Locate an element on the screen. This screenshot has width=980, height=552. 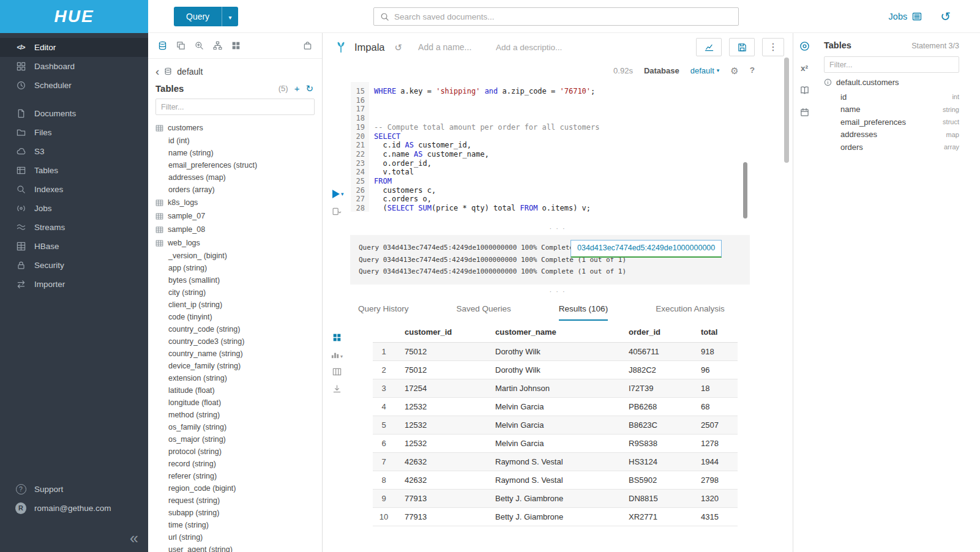
column-item: id (int) is located at coordinates (239, 141).